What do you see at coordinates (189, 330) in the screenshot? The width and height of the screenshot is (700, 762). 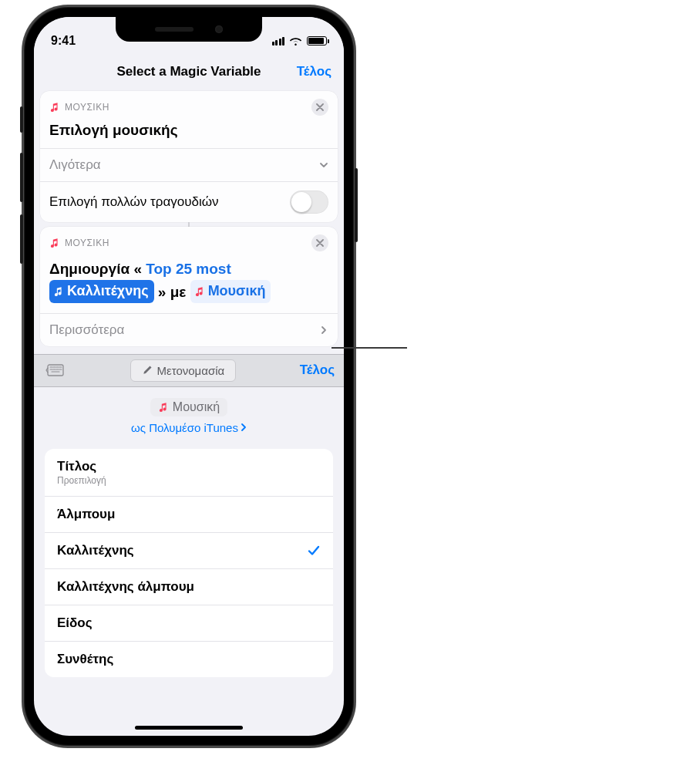 I see `show-more-row: Περισσότερα` at bounding box center [189, 330].